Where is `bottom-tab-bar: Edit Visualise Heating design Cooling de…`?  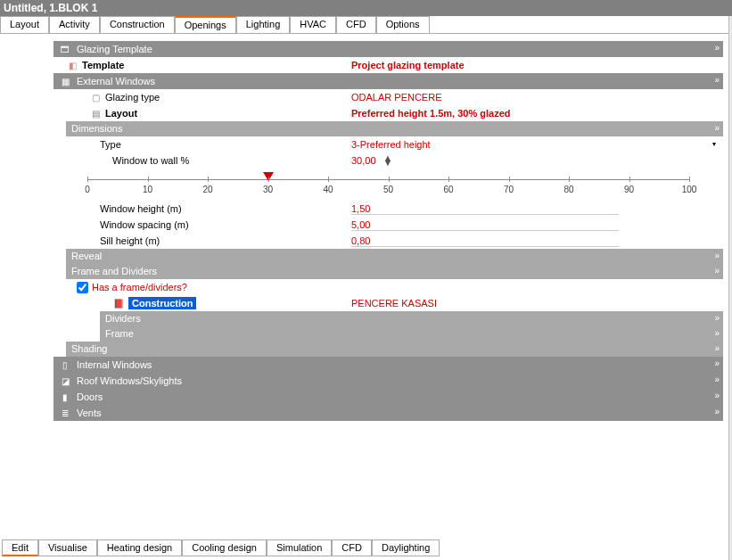
bottom-tab-bar: Edit Visualise Heating design Cooling de… is located at coordinates (221, 548).